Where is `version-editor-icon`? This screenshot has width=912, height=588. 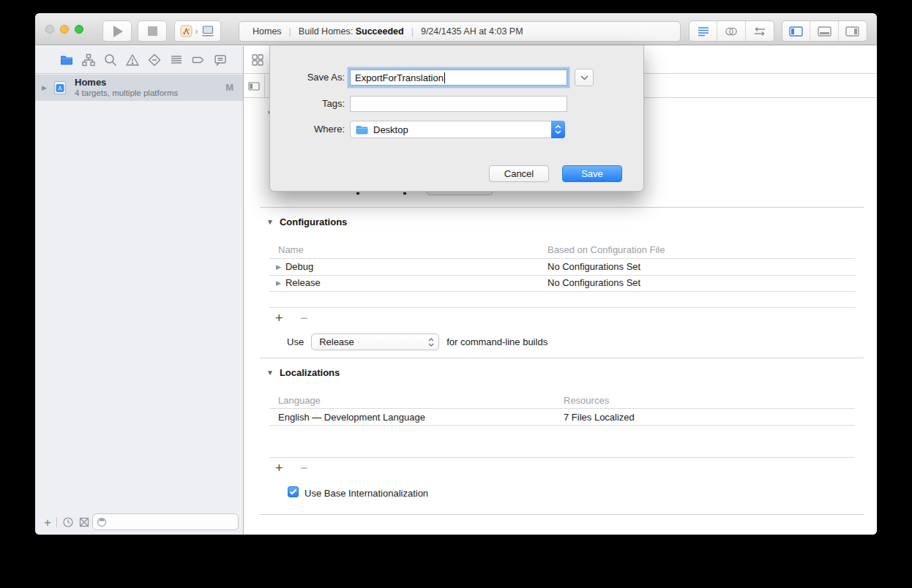
version-editor-icon is located at coordinates (760, 31).